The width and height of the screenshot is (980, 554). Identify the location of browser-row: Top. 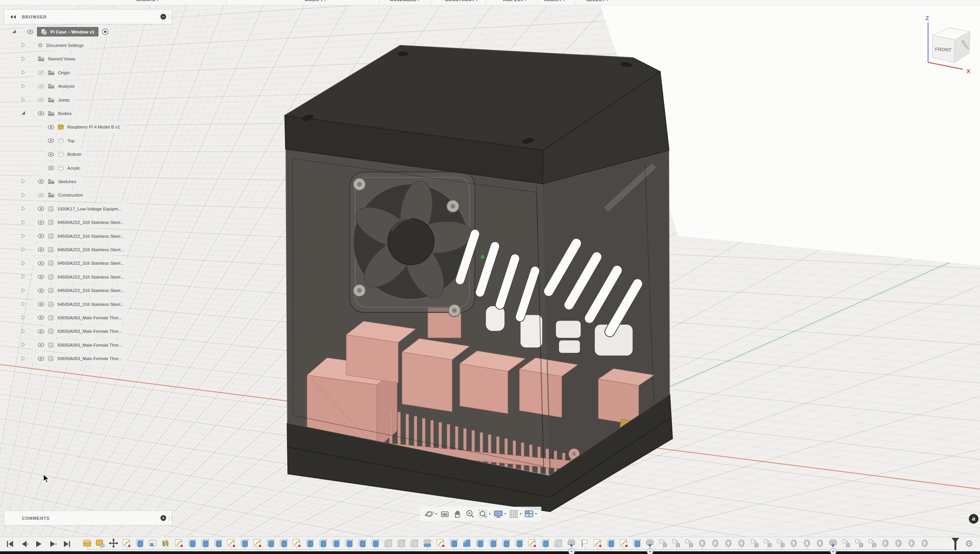
(62, 141).